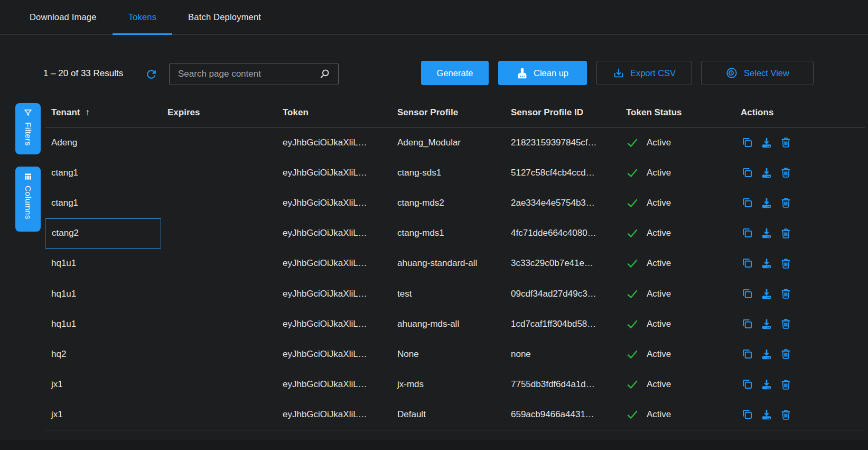 Image resolution: width=868 pixels, height=450 pixels. I want to click on search-icon, so click(324, 74).